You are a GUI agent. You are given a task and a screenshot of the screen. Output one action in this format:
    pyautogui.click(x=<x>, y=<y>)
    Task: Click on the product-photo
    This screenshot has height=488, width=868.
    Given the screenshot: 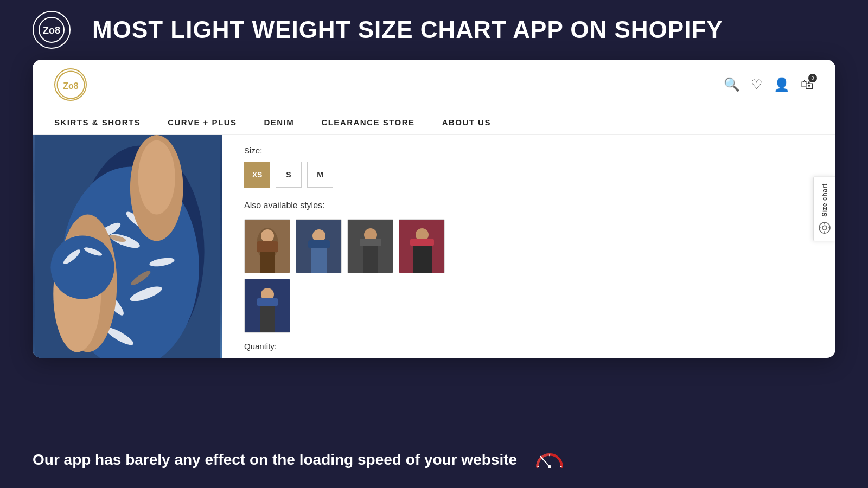 What is the action you would take?
    pyautogui.click(x=127, y=246)
    